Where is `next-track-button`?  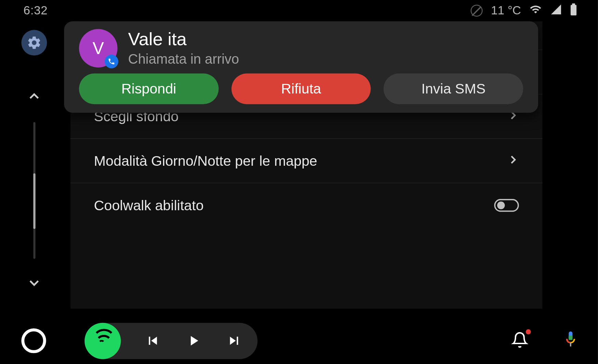
next-track-button is located at coordinates (234, 341).